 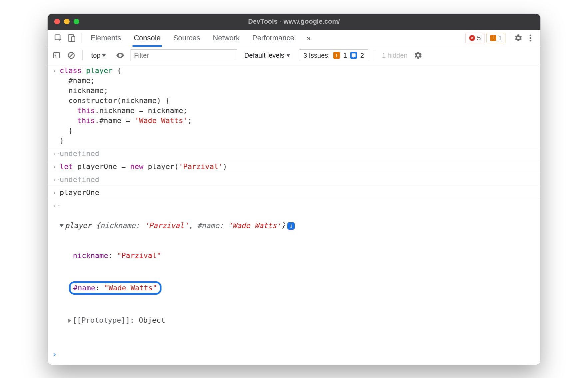 What do you see at coordinates (264, 55) in the screenshot?
I see `levels-label: Default levels` at bounding box center [264, 55].